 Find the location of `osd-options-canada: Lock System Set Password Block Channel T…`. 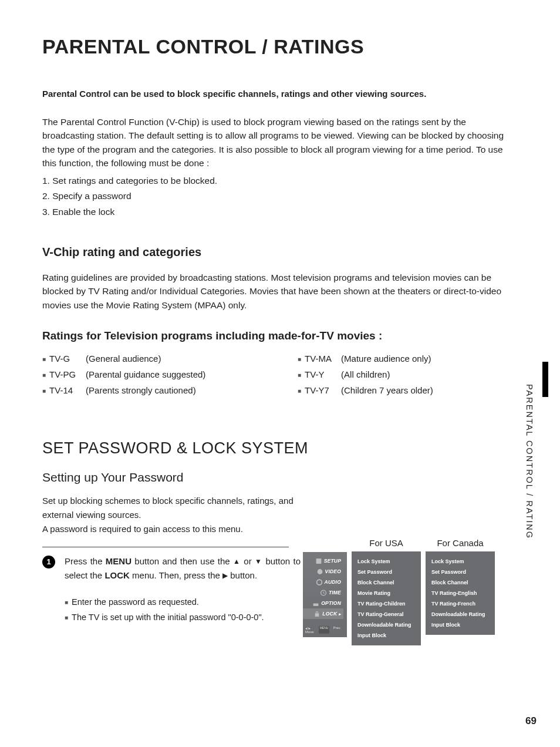

osd-options-canada: Lock System Set Password Block Channel T… is located at coordinates (460, 593).